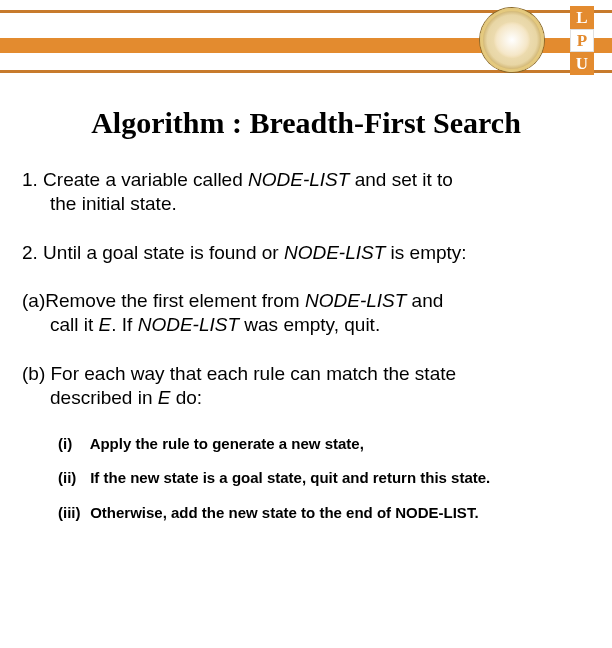 This screenshot has height=648, width=612. What do you see at coordinates (284, 512) in the screenshot?
I see `roman-iii-text: Otherwise, add the new state to the end …` at bounding box center [284, 512].